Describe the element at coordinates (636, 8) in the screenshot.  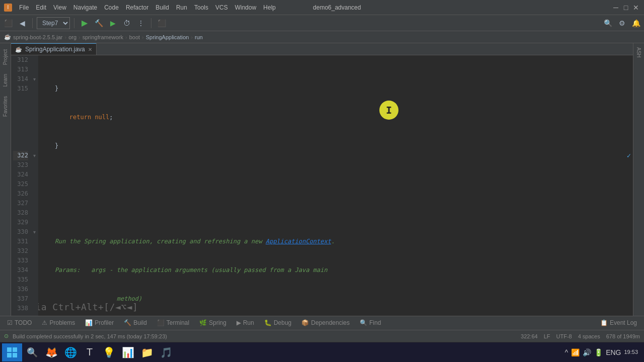
I see `close-button: ✕` at that location.